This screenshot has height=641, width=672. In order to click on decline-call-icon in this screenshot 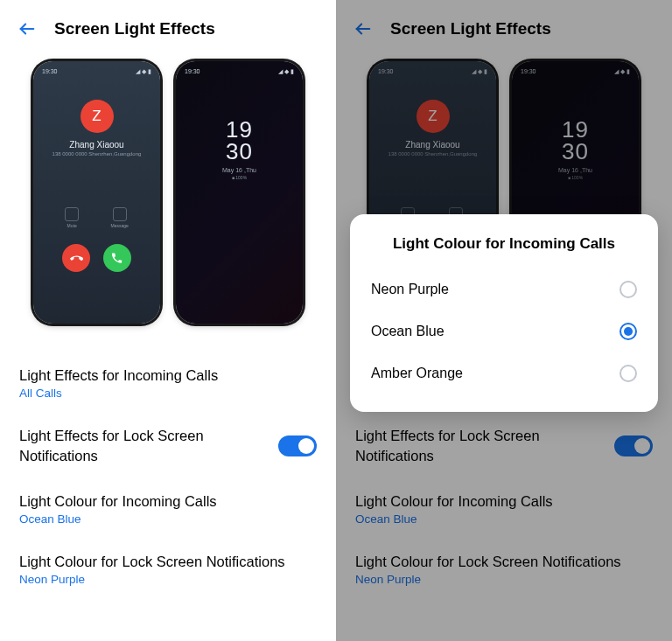, I will do `click(76, 258)`.